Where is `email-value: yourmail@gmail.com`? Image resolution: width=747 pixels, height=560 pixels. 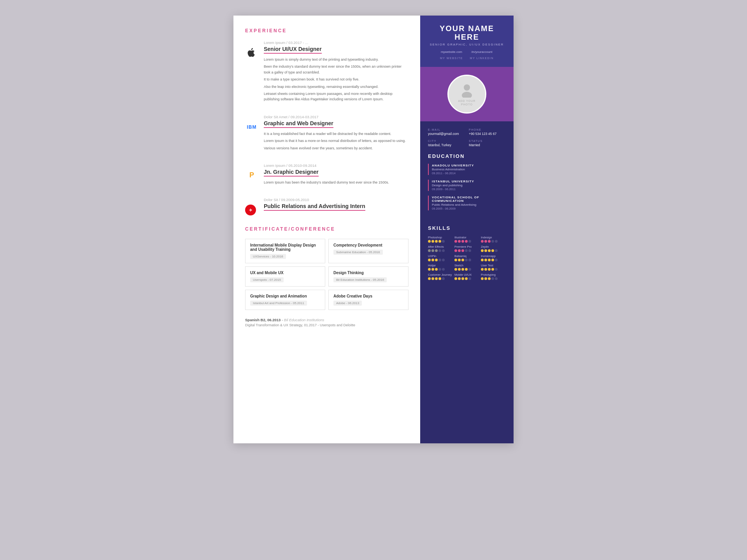 email-value: yourmail@gmail.com is located at coordinates (447, 134).